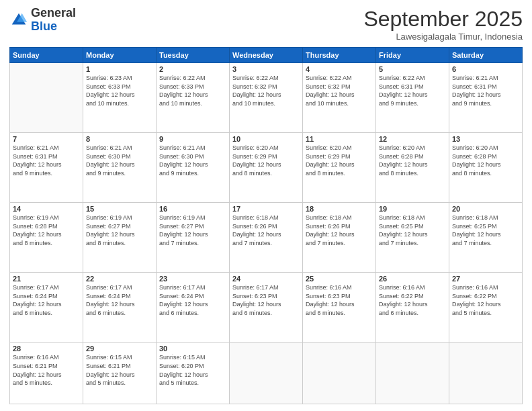  I want to click on table-row: 25Sunrise: 6:16 AM Sunset: 6:23 PM Dayli…, so click(340, 308).